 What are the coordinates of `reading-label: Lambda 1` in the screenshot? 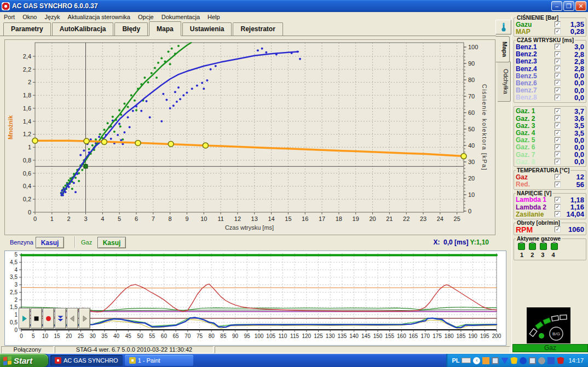 It's located at (534, 200).